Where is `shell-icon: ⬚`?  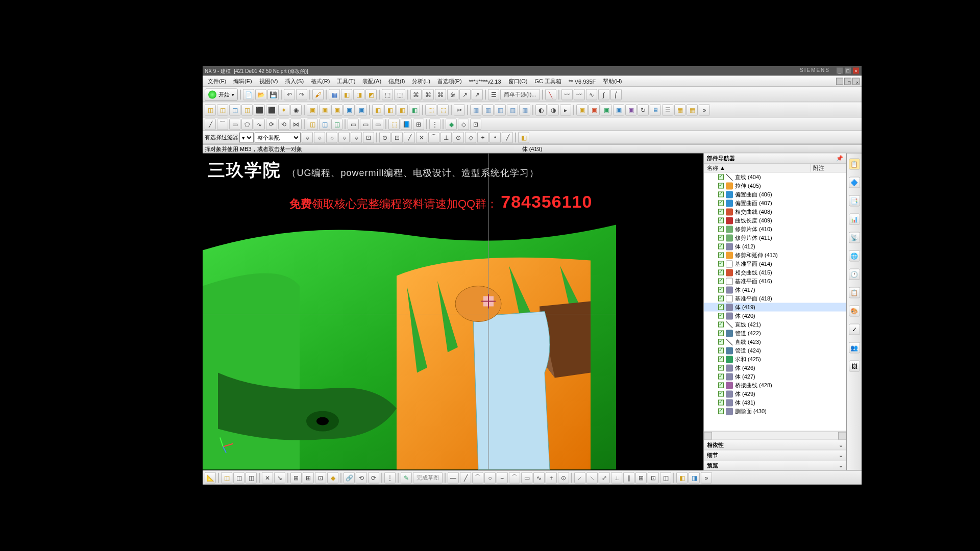 shell-icon: ⬚ is located at coordinates (387, 94).